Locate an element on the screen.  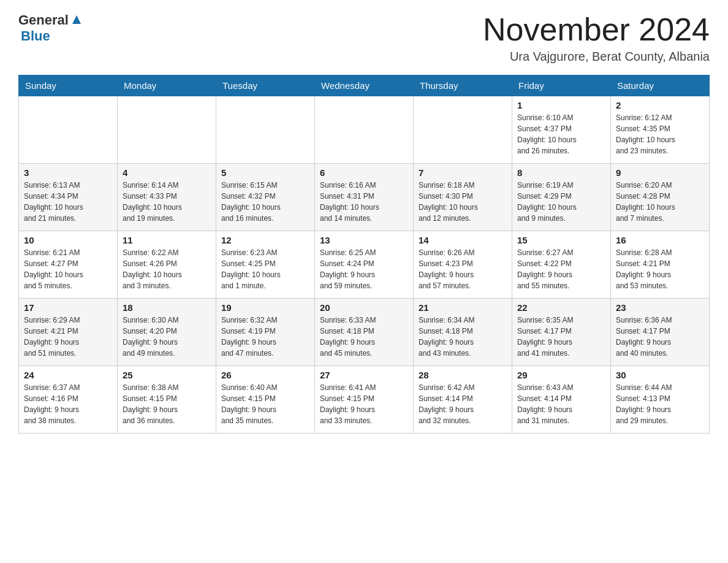
day-number: 18 is located at coordinates (167, 308).